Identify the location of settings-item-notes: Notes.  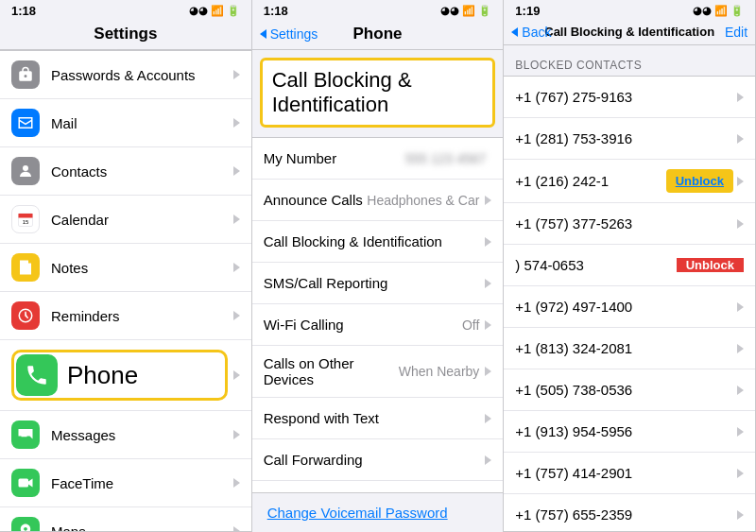
(126, 268).